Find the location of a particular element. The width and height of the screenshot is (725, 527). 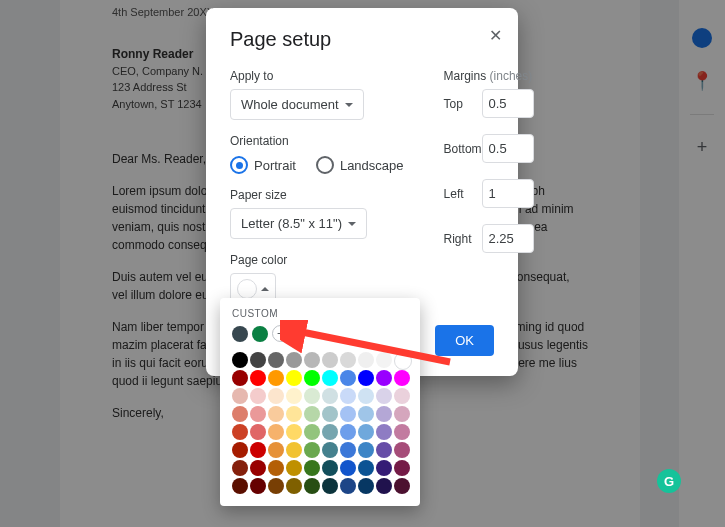

margin-bottom-label: Bottom is located at coordinates (463, 149).